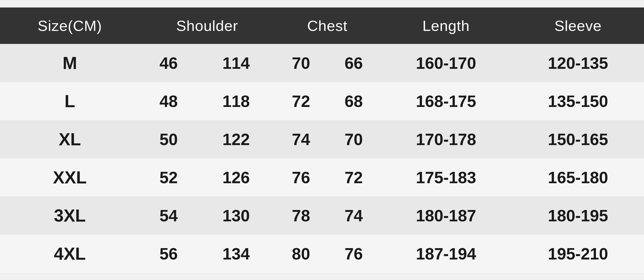 This screenshot has height=280, width=644. I want to click on cell-size: L, so click(70, 101).